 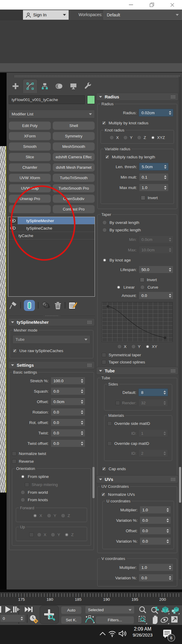 I want to click on u-multiplier-field: 1.0, so click(x=155, y=510).